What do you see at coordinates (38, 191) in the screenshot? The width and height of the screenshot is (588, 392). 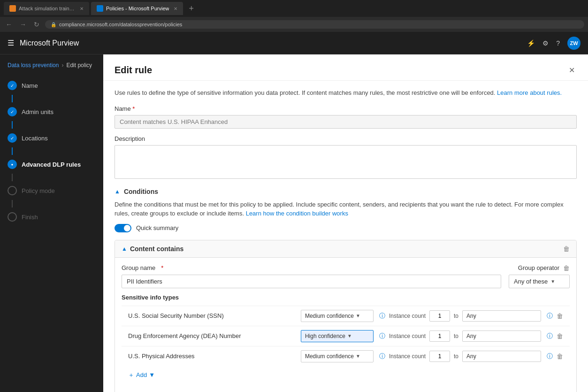 I see `step-label-policy: Policy mode` at bounding box center [38, 191].